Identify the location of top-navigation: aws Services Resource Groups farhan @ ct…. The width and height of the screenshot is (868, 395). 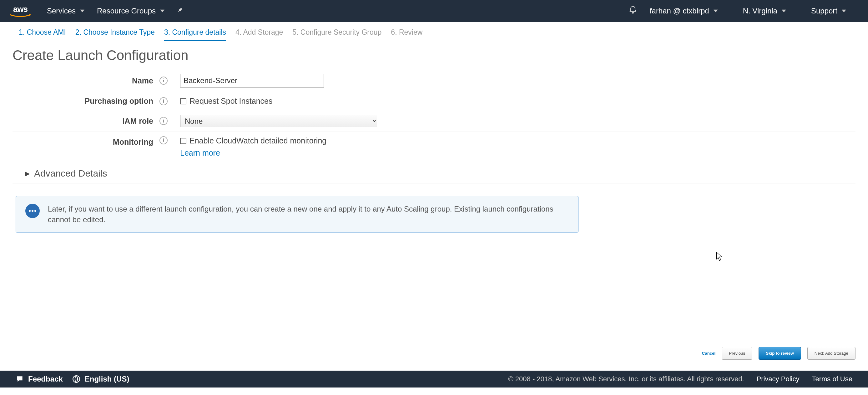
(434, 11).